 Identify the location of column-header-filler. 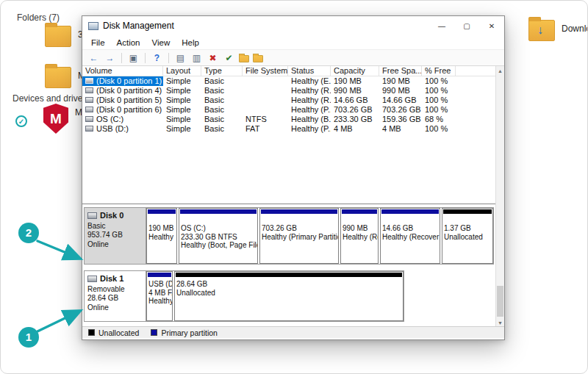
(476, 71).